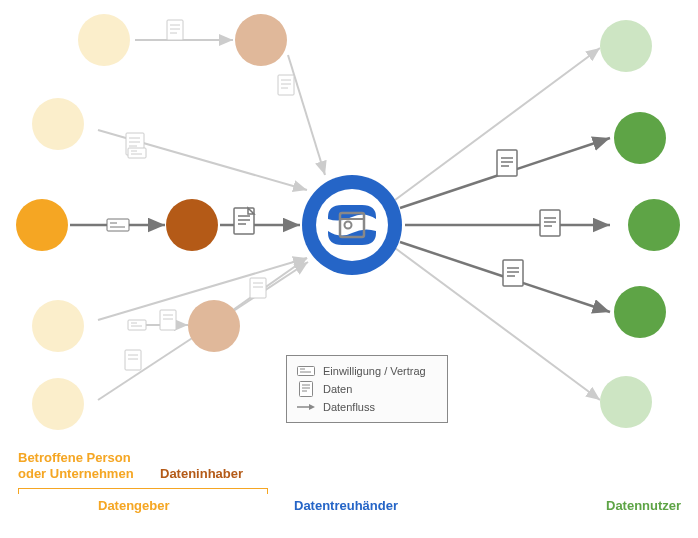 The image size is (698, 538). I want to click on legend-label-consent: Einwilligung / Vertrag, so click(374, 371).